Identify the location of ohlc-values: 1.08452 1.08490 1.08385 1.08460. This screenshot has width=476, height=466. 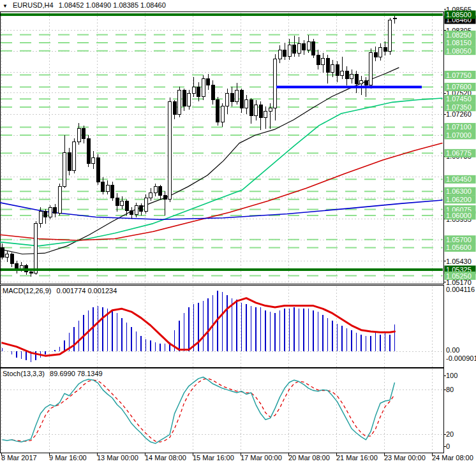
(112, 5).